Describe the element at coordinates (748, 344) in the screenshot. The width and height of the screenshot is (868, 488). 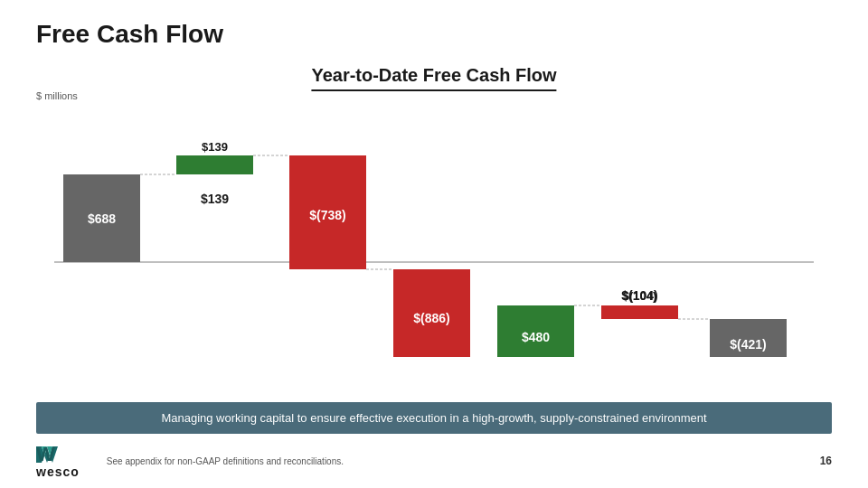
I see `bar-value-fcf: $(421)` at that location.